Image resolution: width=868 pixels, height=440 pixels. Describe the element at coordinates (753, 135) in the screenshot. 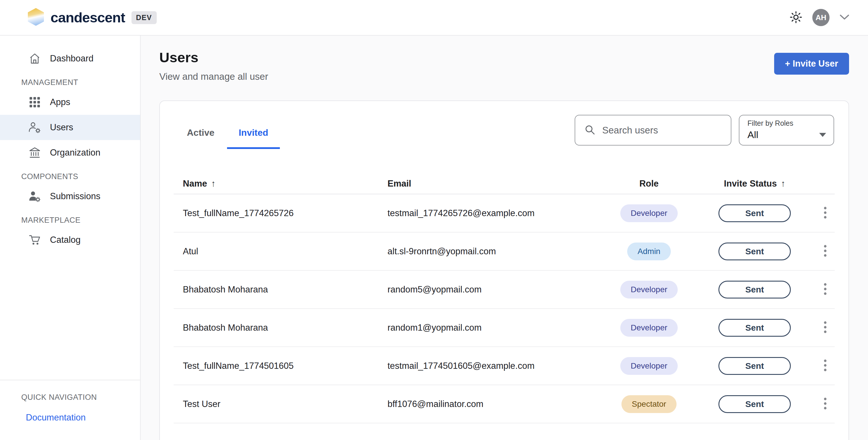

I see `roles-filter-value: All` at that location.